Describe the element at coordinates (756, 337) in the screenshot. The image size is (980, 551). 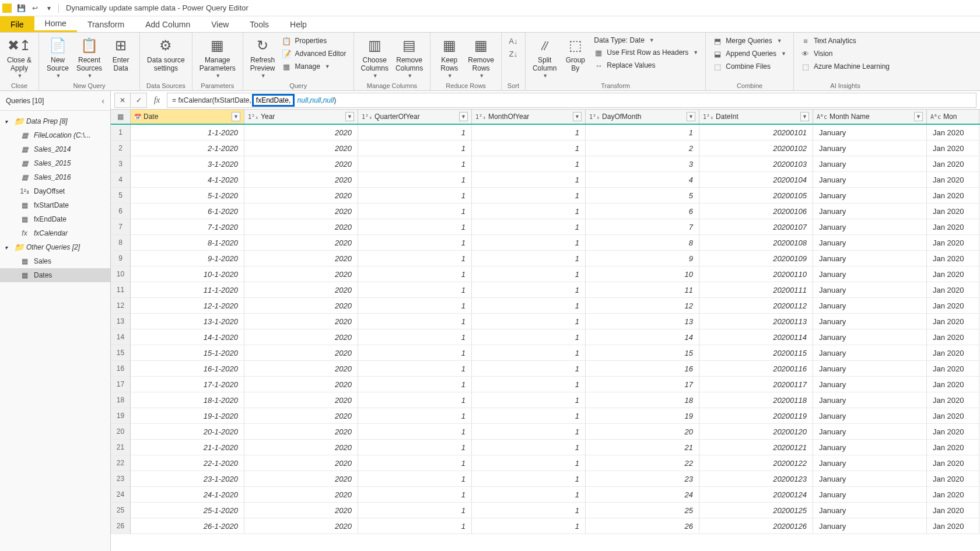
I see `cell-dateint: 20200114` at that location.